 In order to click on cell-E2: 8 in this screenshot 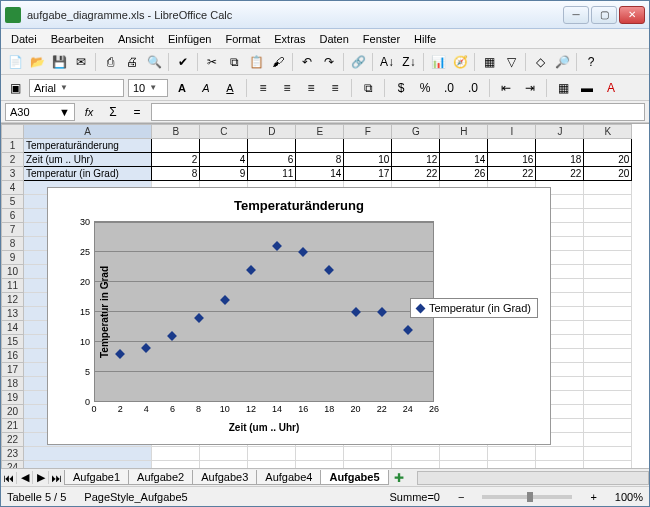, I will do `click(320, 160)`.